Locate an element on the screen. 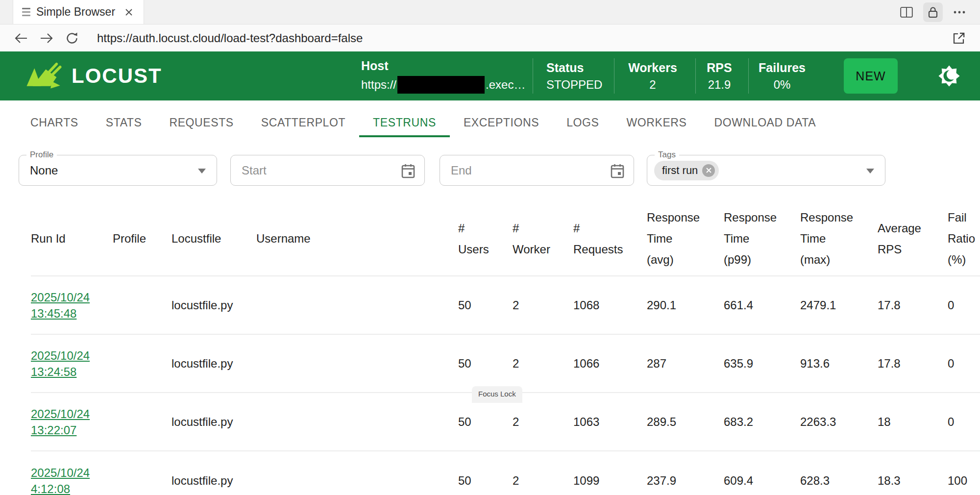 The width and height of the screenshot is (980, 495). tab-exceptions: EXCEPTIONS is located at coordinates (501, 124).